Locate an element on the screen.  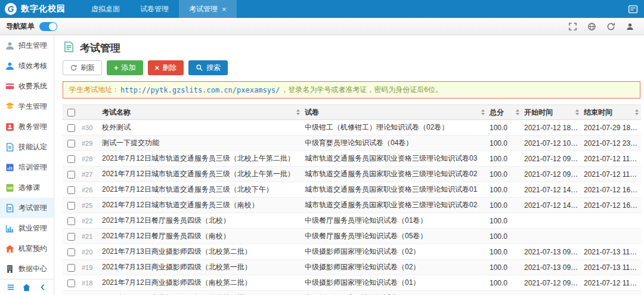
select-all-checkbox is located at coordinates (72, 112).